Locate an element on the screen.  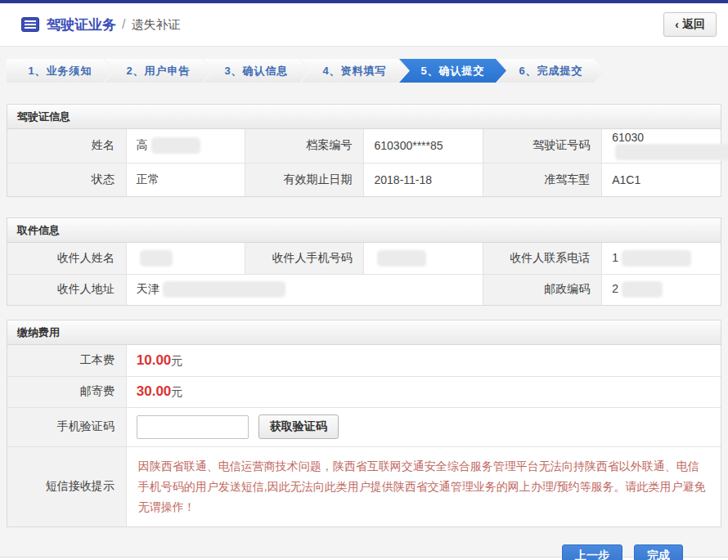
mailing-fee-label: 邮寄费 is located at coordinates (67, 392).